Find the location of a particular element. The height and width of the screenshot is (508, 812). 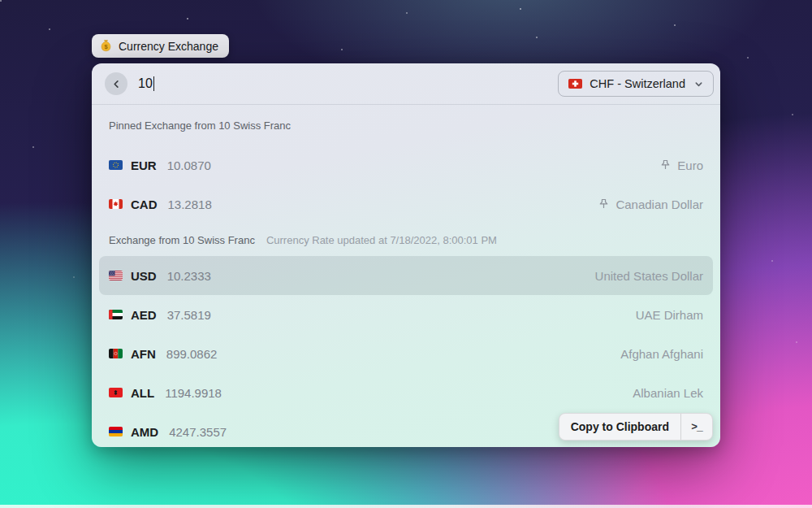

currency-name: UAE Dirham is located at coordinates (669, 315).